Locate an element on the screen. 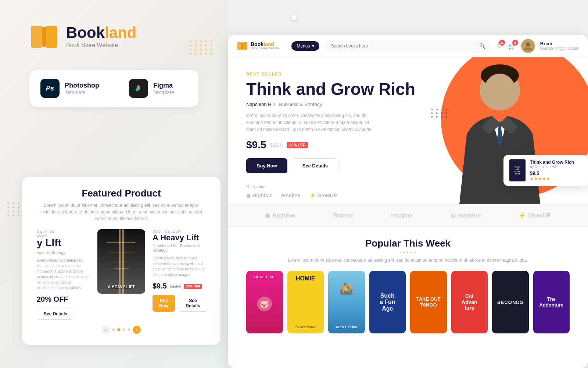  user-email: briancorner@gmail.com is located at coordinates (560, 49).